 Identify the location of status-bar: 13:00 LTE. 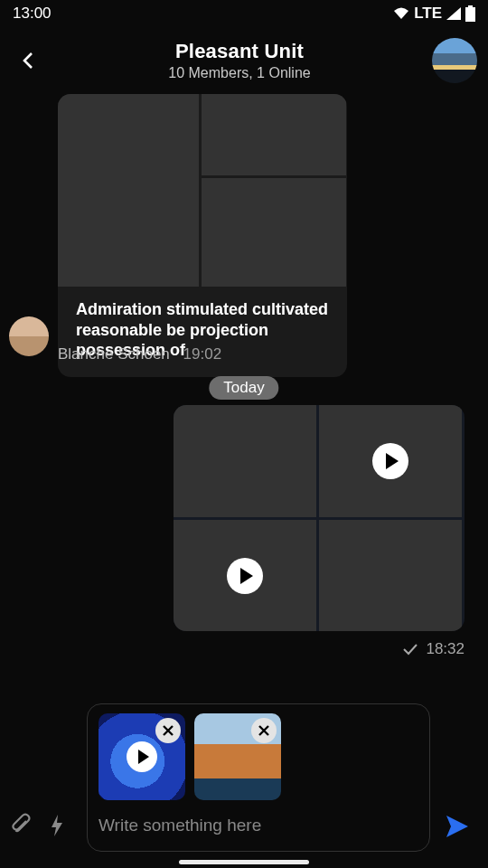
(244, 14).